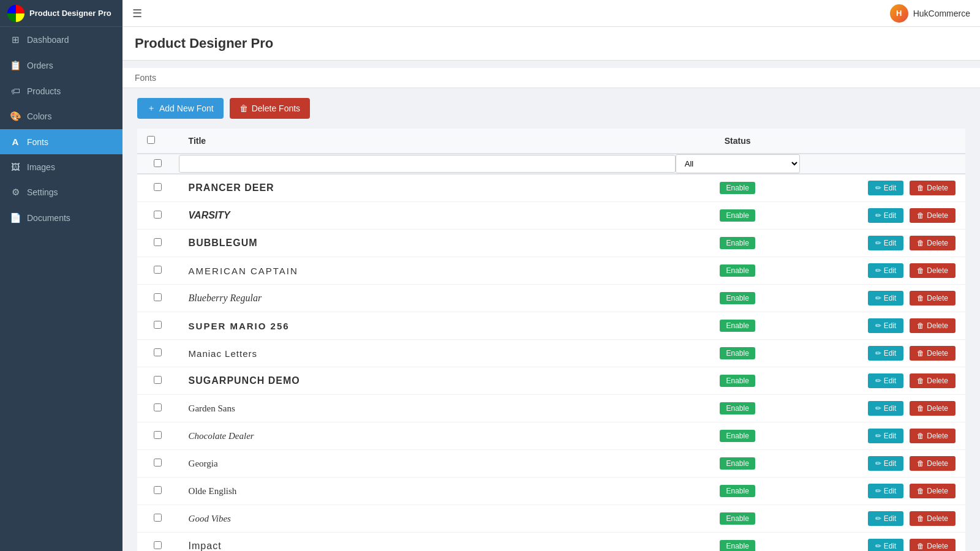 This screenshot has width=980, height=551. What do you see at coordinates (899, 13) in the screenshot?
I see `avatar: H` at bounding box center [899, 13].